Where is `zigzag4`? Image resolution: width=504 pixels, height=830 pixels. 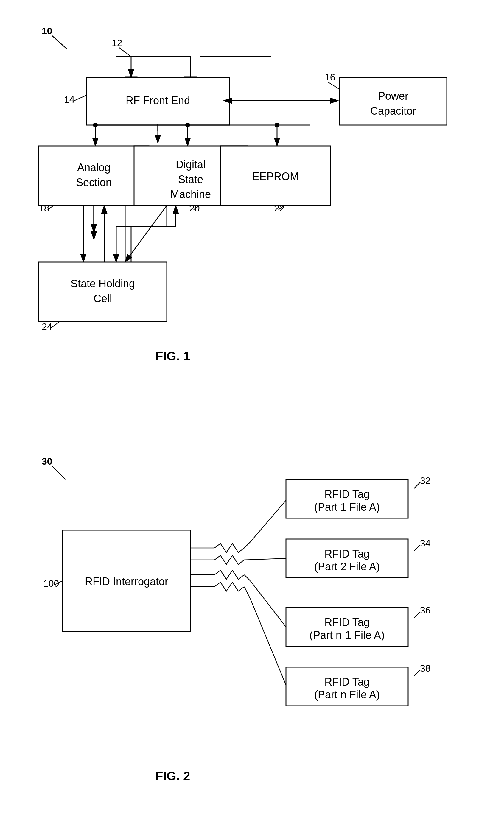
zigzag4 is located at coordinates (229, 587).